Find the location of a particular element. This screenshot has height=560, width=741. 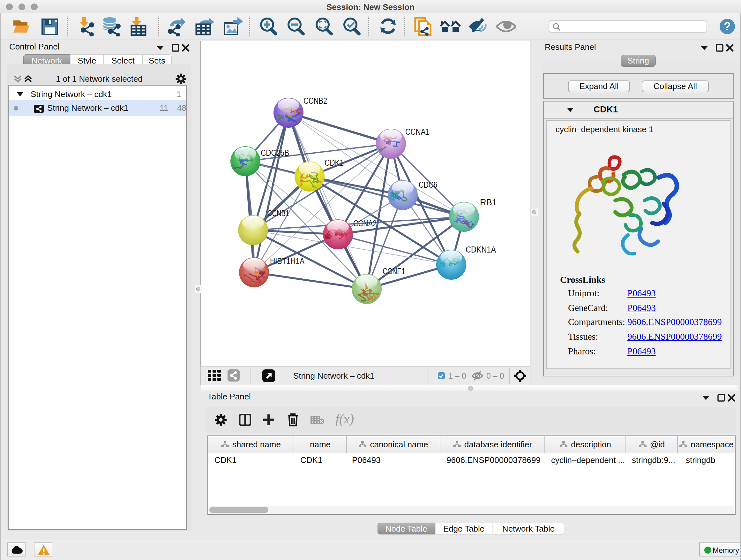

svg-text: CCNA1 is located at coordinates (417, 132).